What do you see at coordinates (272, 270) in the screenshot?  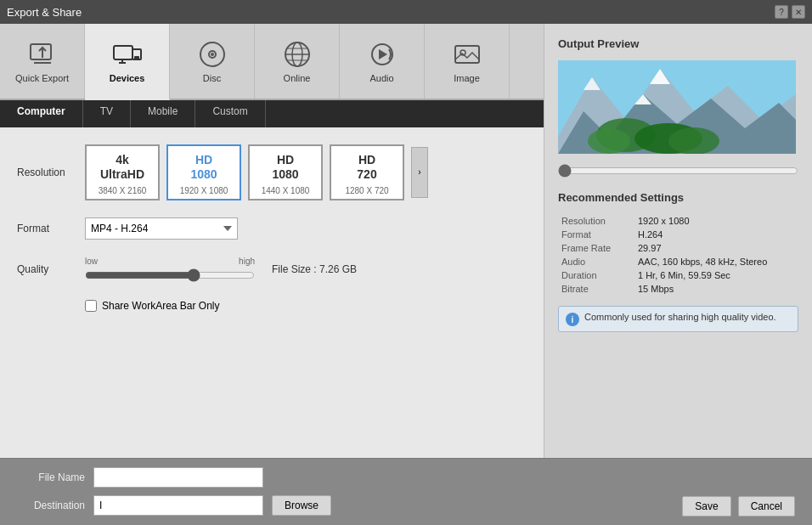 I see `quality-section: Quality low high File Size : 7.26 GB` at bounding box center [272, 270].